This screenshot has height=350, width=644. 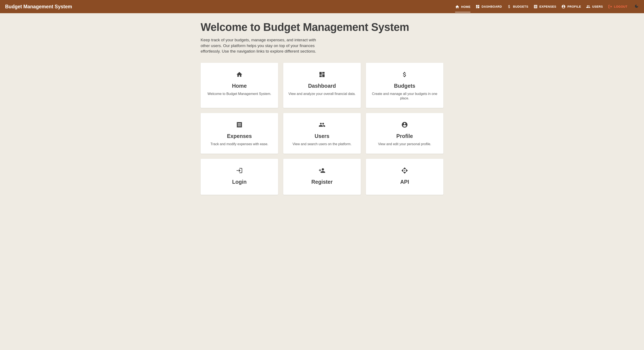 I want to click on card-title: Dashboard, so click(x=322, y=86).